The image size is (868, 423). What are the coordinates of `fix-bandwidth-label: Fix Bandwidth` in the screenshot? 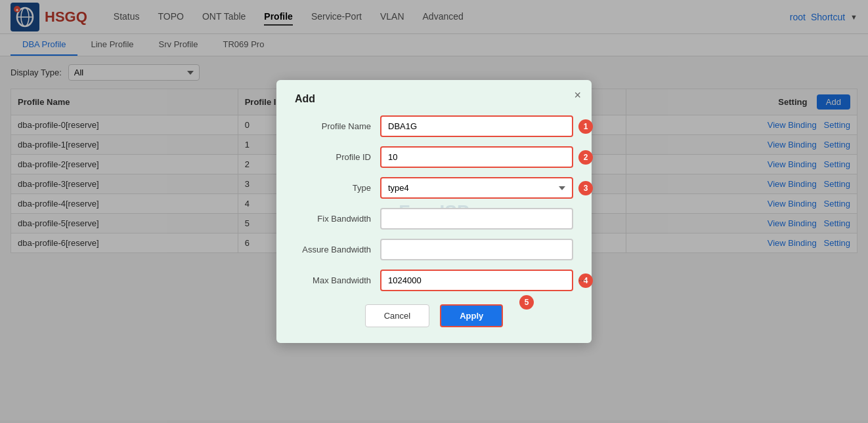 It's located at (337, 219).